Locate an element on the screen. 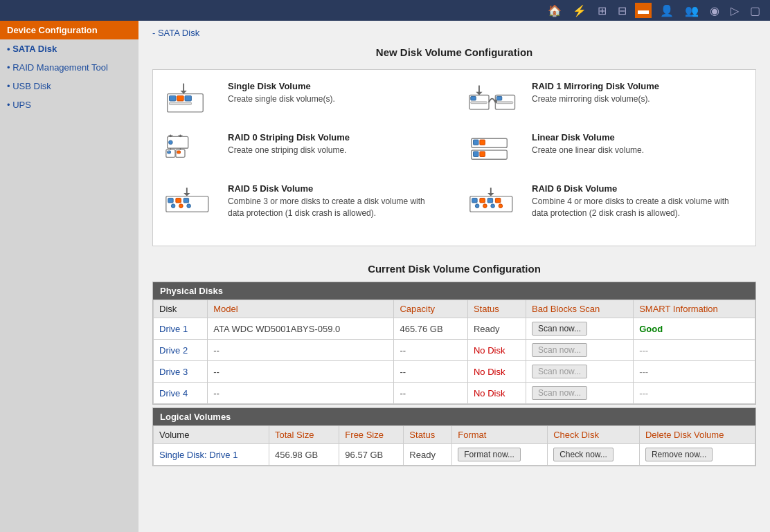 The image size is (770, 532). disk-status-2: No Disk is located at coordinates (496, 372).